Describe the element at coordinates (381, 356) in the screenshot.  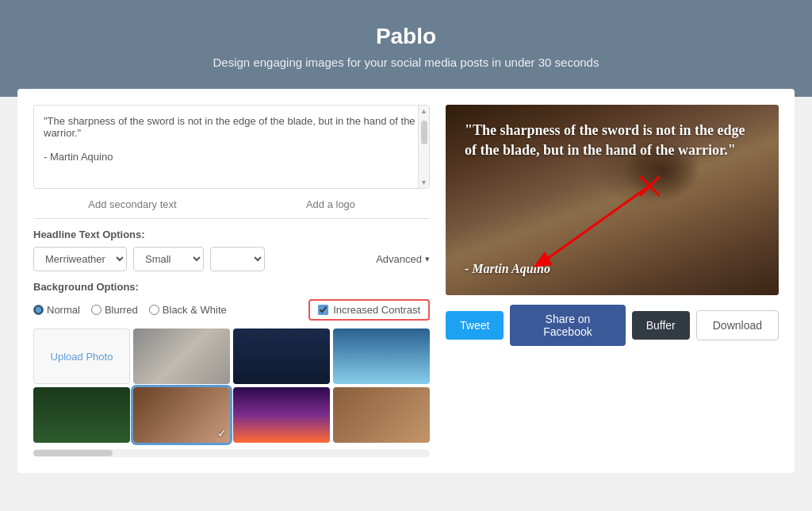
I see `clouds-thumb` at that location.